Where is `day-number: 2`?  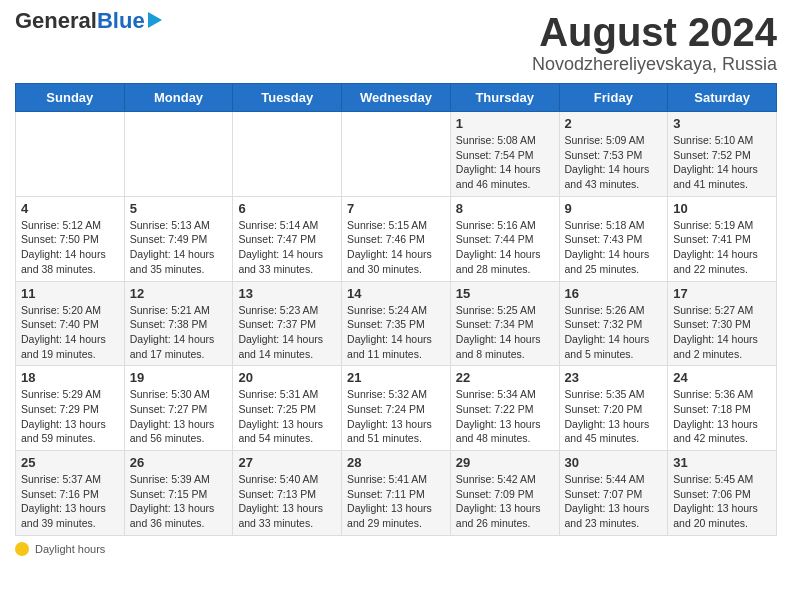 day-number: 2 is located at coordinates (614, 124).